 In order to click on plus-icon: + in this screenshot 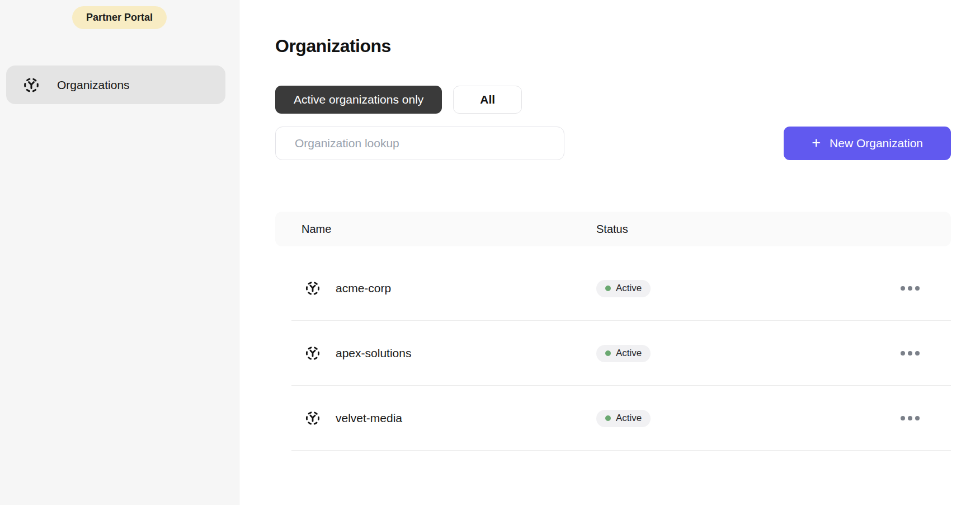, I will do `click(816, 143)`.